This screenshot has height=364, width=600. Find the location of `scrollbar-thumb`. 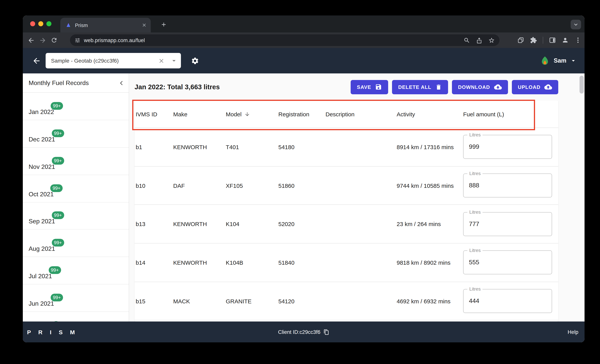

scrollbar-thumb is located at coordinates (581, 85).